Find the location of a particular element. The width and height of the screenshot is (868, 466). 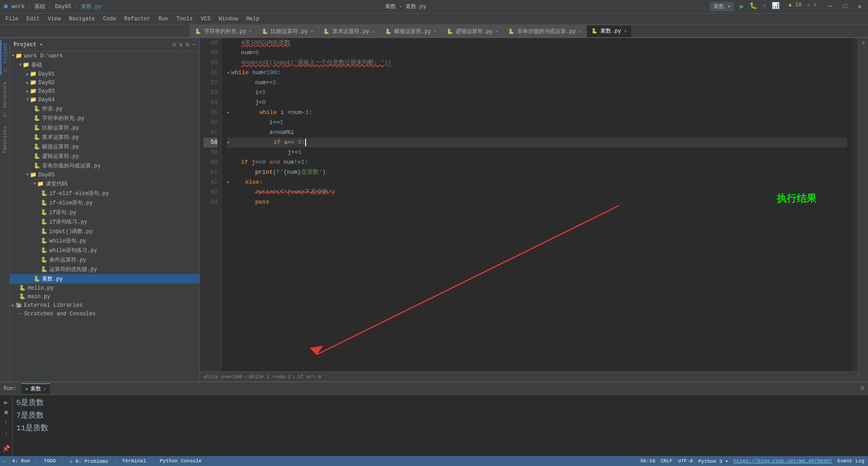

tree-item-extlib: ▶ 📚 External Libraries is located at coordinates (105, 305).